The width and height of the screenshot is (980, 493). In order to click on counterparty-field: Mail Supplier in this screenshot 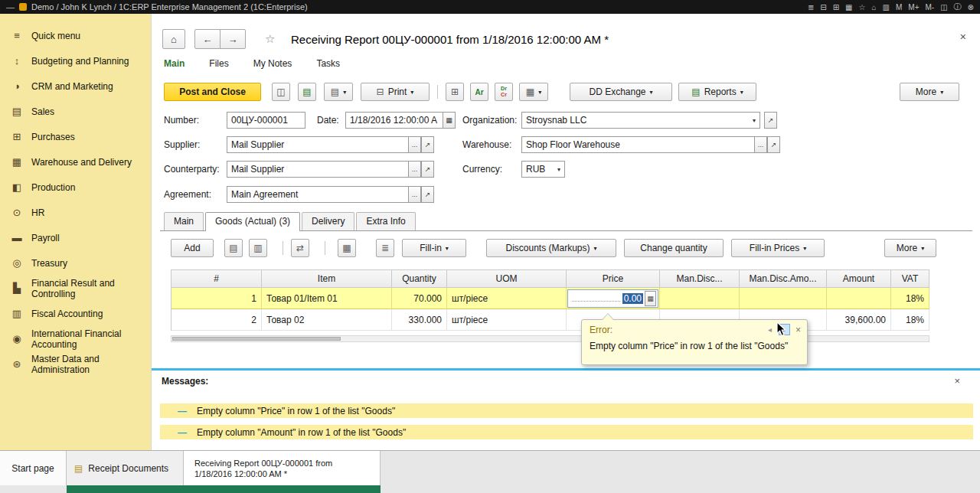, I will do `click(318, 169)`.